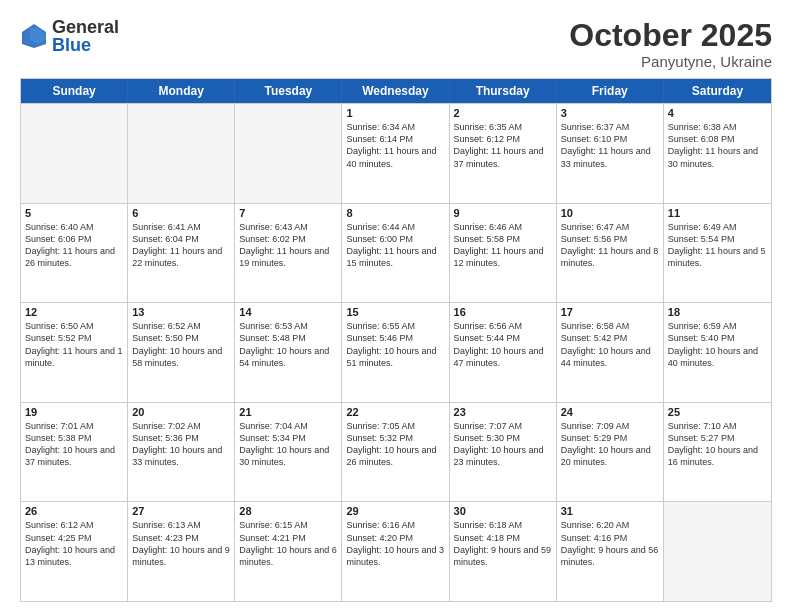 The image size is (792, 612). What do you see at coordinates (610, 344) in the screenshot?
I see `cell-text-w2-d5: Sunrise: 6:58 AM Sunset: 5:42 PM Dayligh…` at bounding box center [610, 344].